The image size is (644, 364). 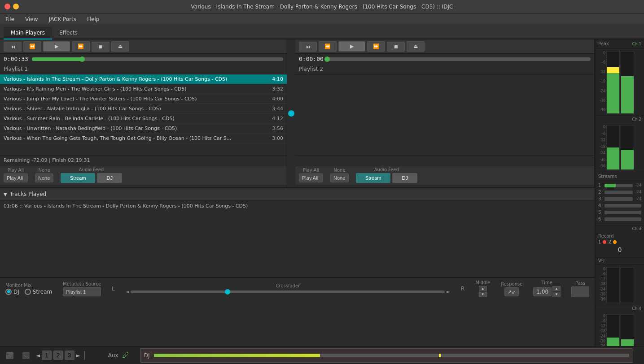 What do you see at coordinates (68, 33) in the screenshot?
I see `tab-effects: Effects` at bounding box center [68, 33].